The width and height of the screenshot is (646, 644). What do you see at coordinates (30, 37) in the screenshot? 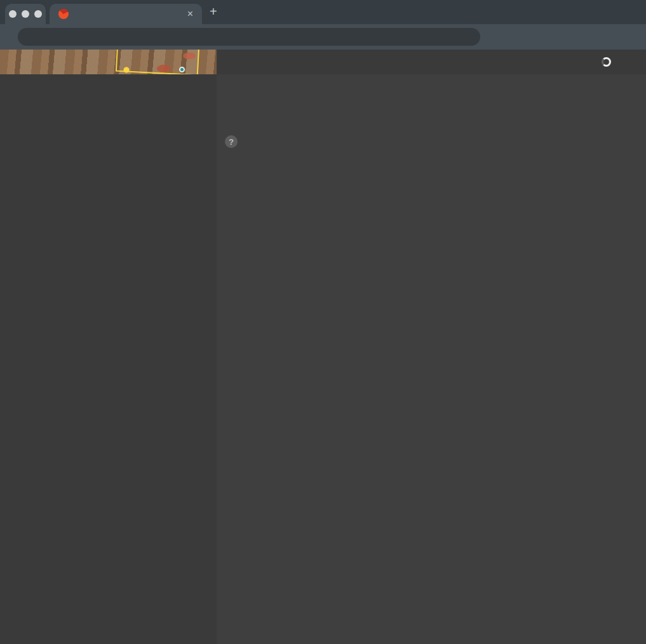
I see `lock-icon` at bounding box center [30, 37].